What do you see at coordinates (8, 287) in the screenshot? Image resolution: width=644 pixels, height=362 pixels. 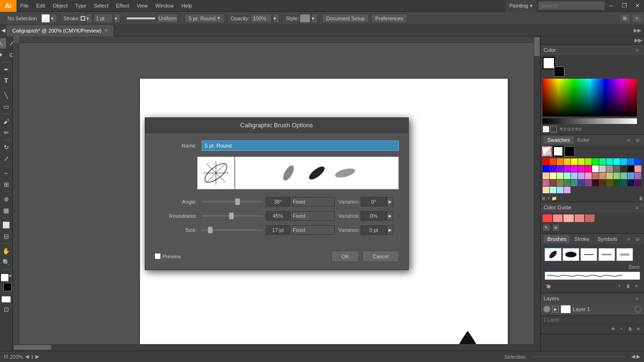 I see `stroke-color-box` at bounding box center [8, 287].